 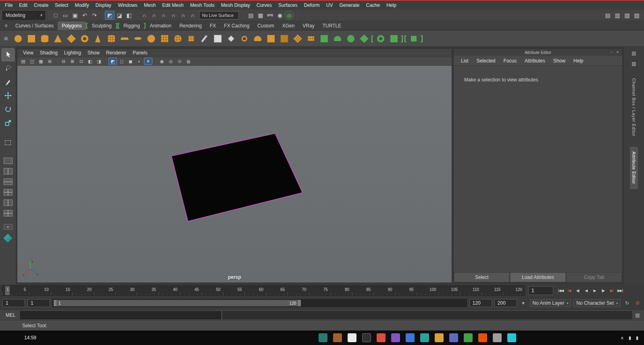 What do you see at coordinates (190, 26) in the screenshot?
I see `shelf-tab-rendering: Rendering` at bounding box center [190, 26].